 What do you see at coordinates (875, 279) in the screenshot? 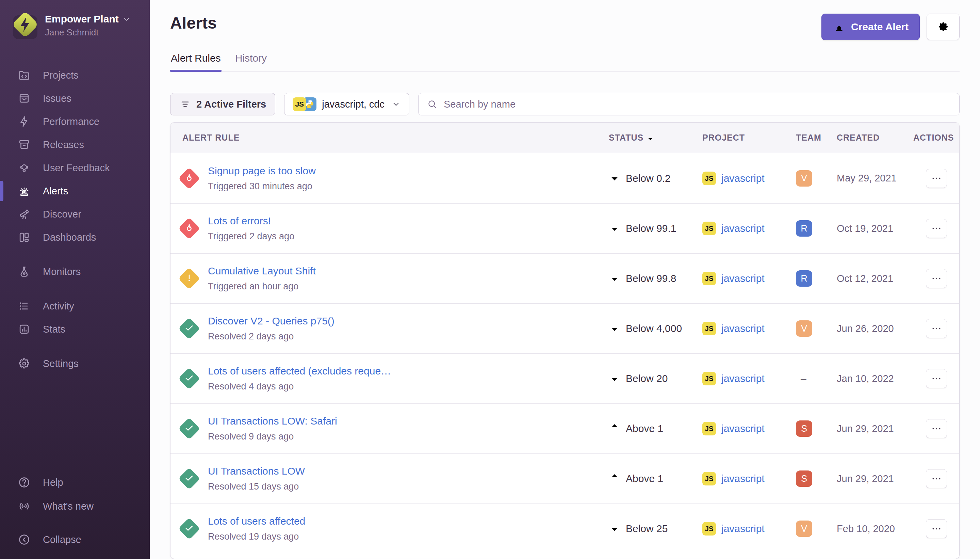
I see `created-cell: Oct 12, 2021` at bounding box center [875, 279].